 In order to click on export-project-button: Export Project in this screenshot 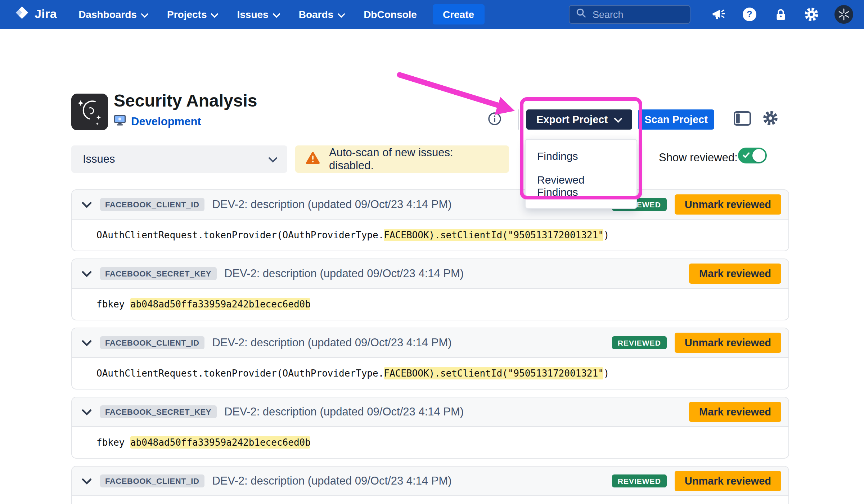, I will do `click(579, 120)`.